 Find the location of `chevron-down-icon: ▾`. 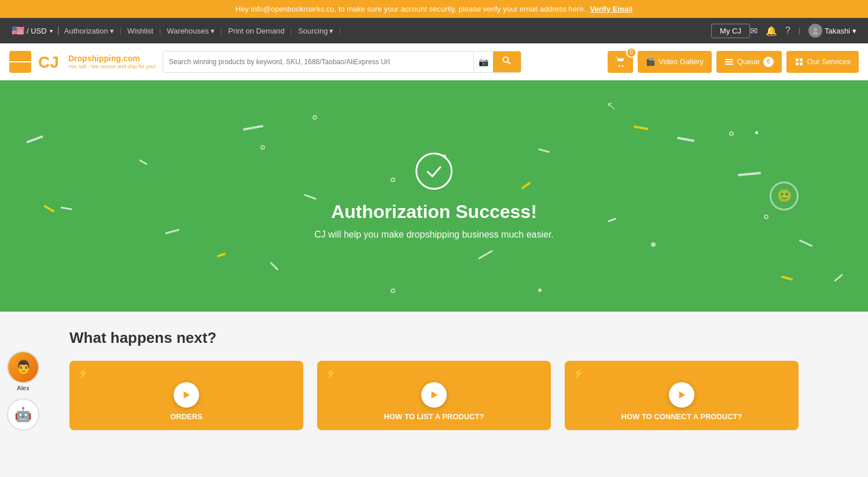

chevron-down-icon: ▾ is located at coordinates (112, 31).